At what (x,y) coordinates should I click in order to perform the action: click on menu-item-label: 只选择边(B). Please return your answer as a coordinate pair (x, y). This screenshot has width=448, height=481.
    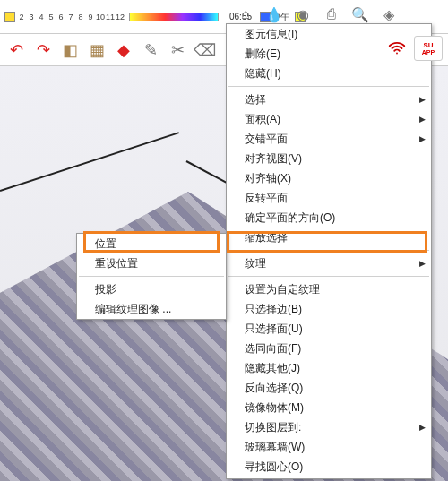
    Looking at the image, I should click on (273, 310).